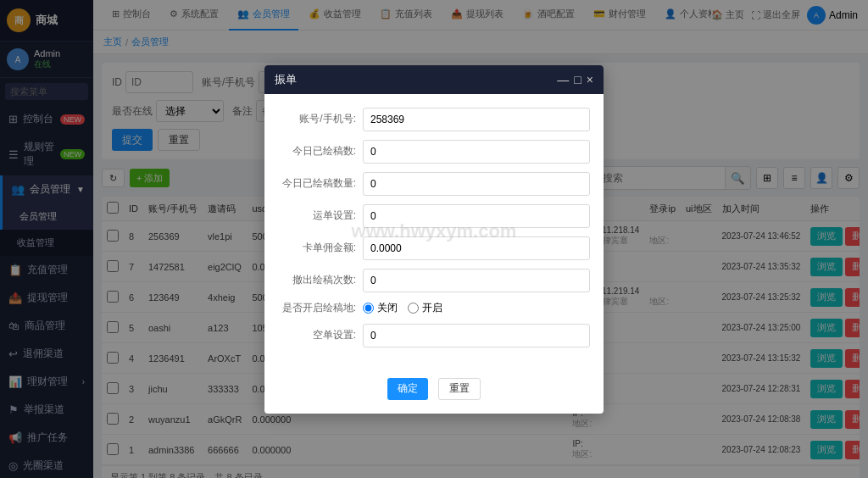  I want to click on modal-order-set-label: 运单设置:, so click(320, 215).